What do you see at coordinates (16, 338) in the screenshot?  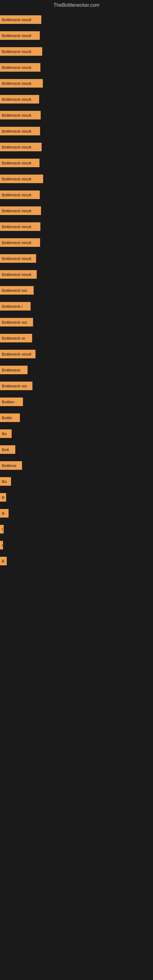 I see `bottleneck-bar: Bottleneck re` at bounding box center [16, 338].